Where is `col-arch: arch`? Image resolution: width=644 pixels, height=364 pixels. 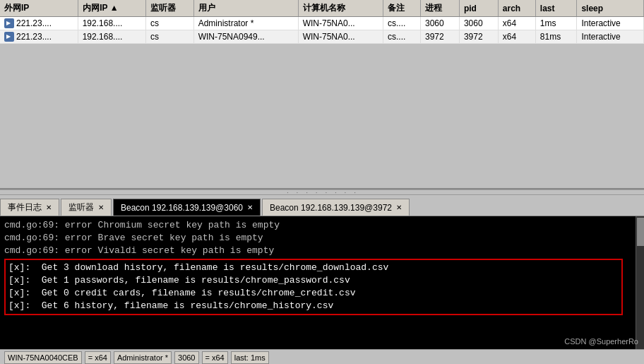 col-arch: arch is located at coordinates (517, 8).